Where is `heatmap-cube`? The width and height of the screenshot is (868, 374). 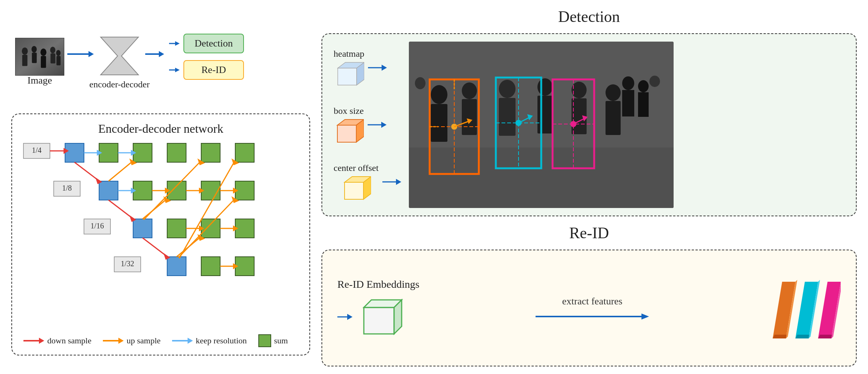
heatmap-cube is located at coordinates (349, 74).